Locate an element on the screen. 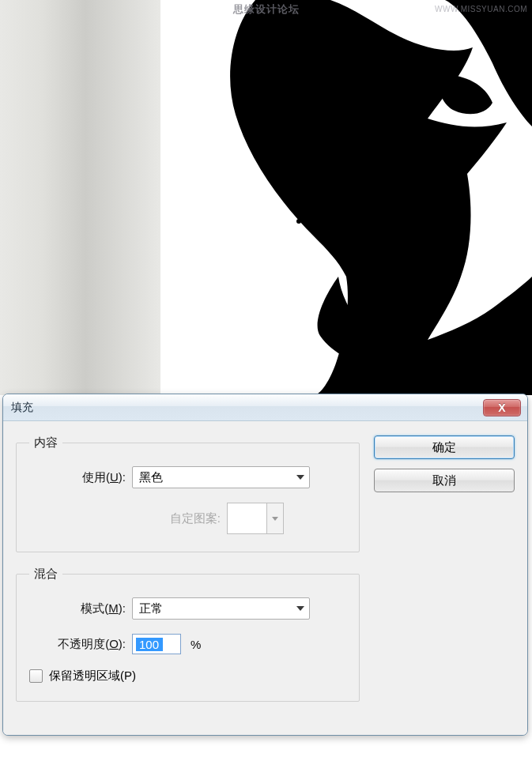  dialog-title: 填充 is located at coordinates (22, 408).